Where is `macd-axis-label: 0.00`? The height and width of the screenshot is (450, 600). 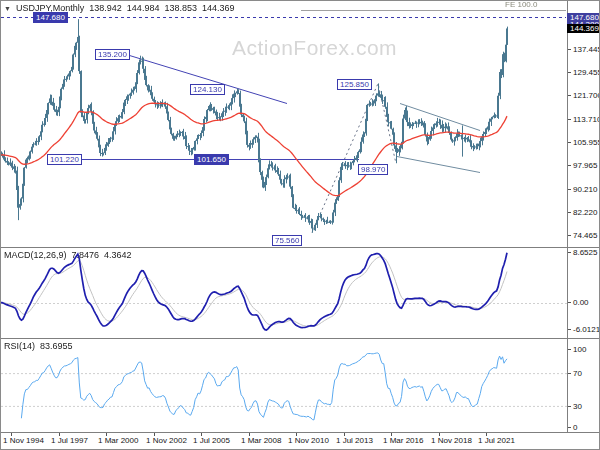 macd-axis-label: 0.00 is located at coordinates (584, 302).